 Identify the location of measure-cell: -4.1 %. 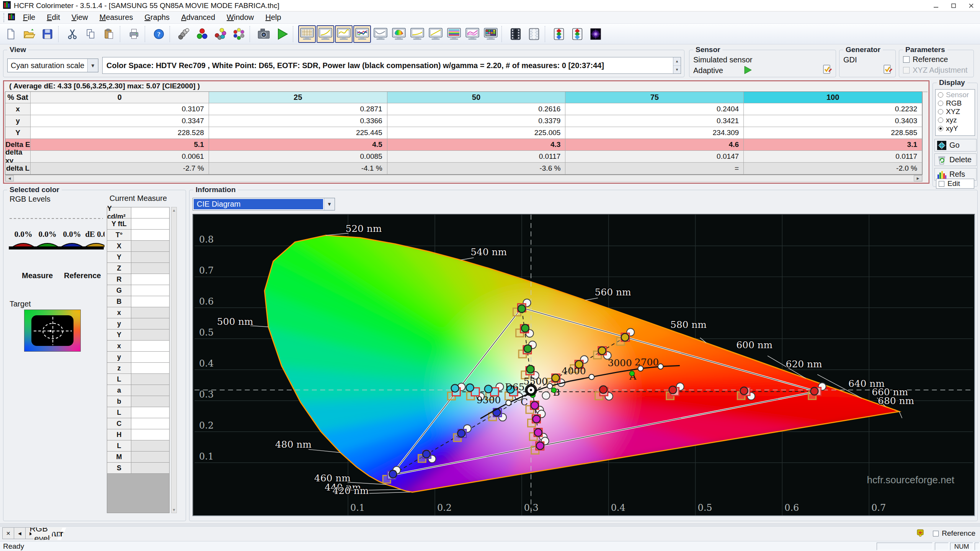
(298, 168).